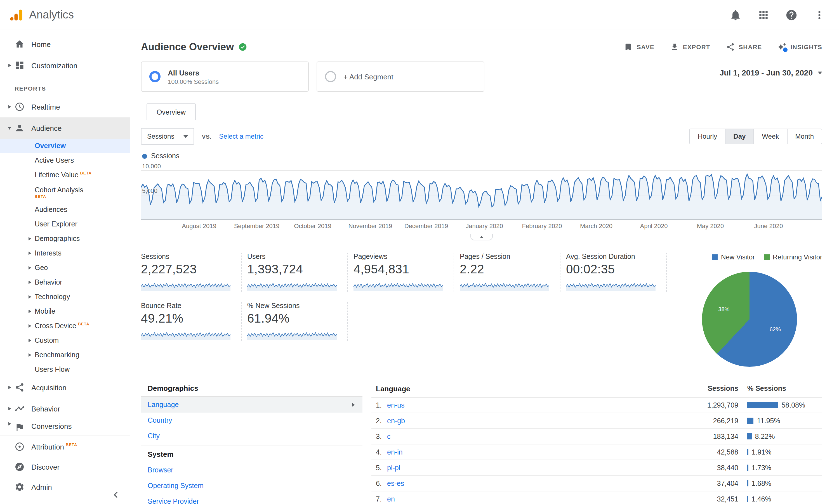 The width and height of the screenshot is (839, 504). What do you see at coordinates (52, 427) in the screenshot?
I see `sidebar-item-label: Conversions` at bounding box center [52, 427].